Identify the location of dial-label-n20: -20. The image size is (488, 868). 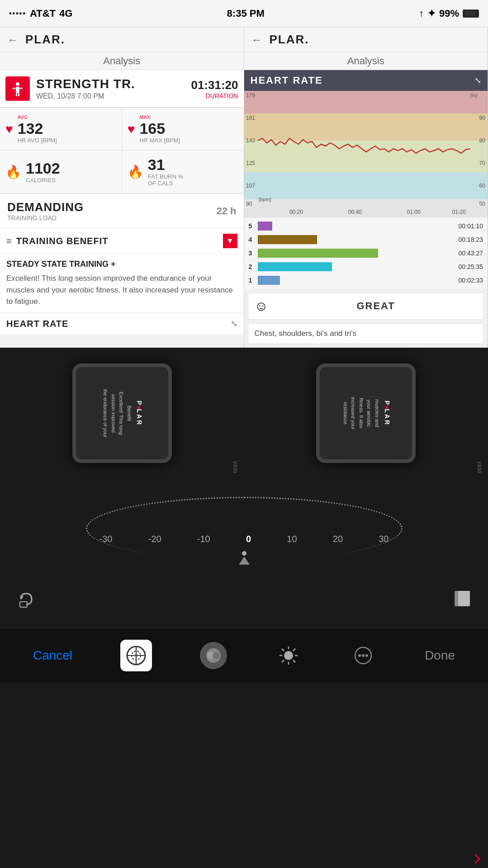
(155, 539).